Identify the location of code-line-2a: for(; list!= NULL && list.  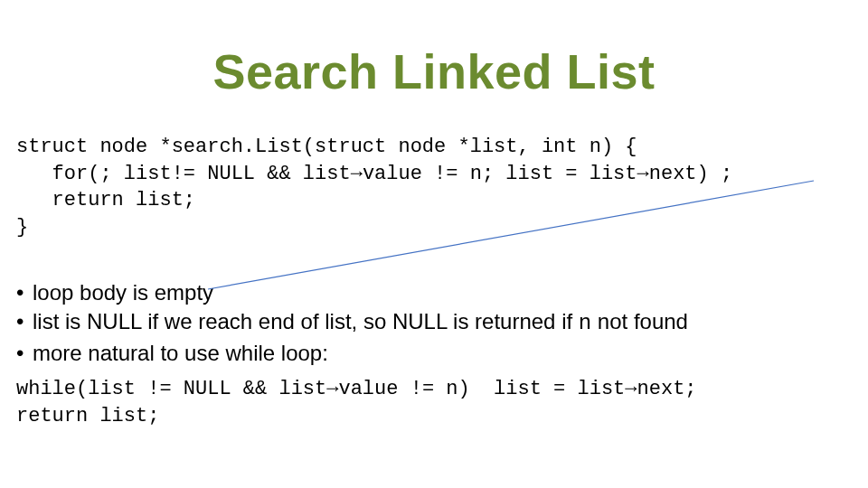
(184, 174).